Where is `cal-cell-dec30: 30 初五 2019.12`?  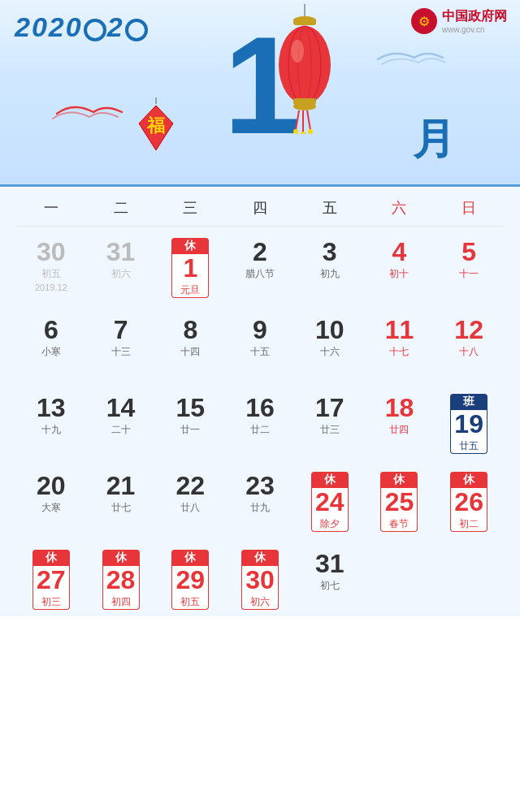 cal-cell-dec30: 30 初五 2019.12 is located at coordinates (51, 269).